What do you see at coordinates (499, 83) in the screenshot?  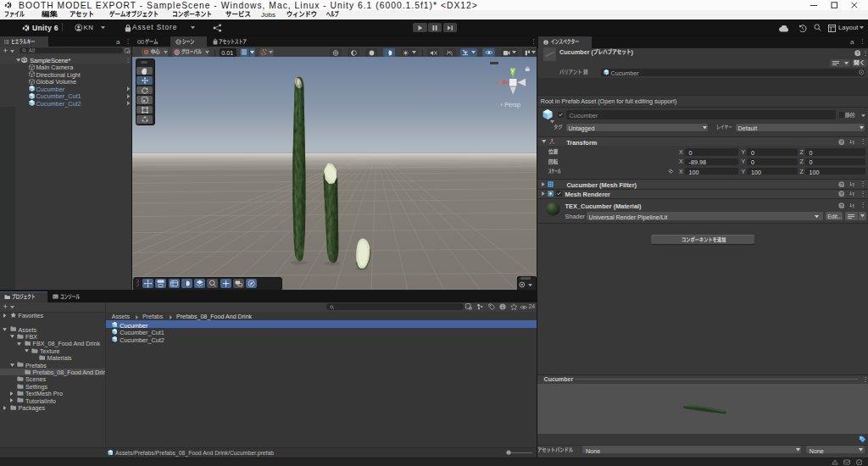 I see `svg-text: x` at bounding box center [499, 83].